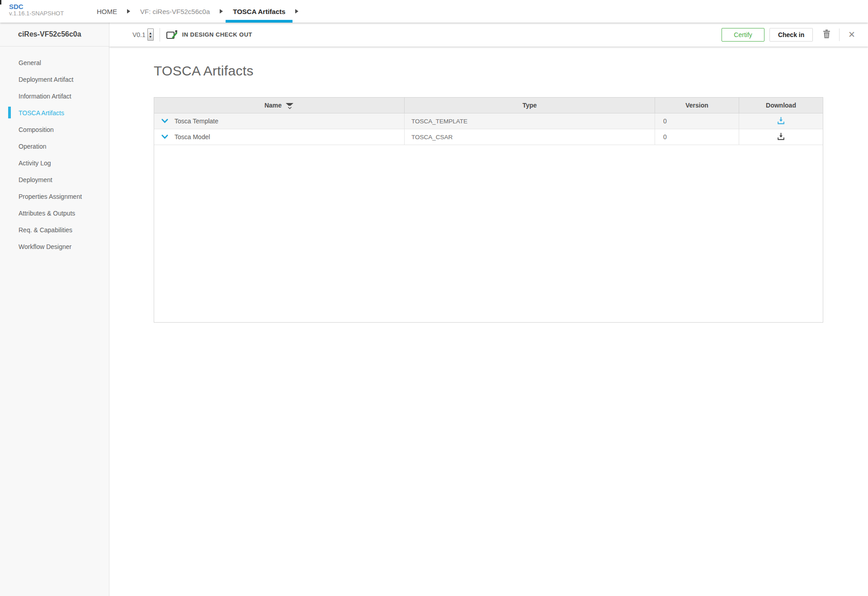 Image resolution: width=868 pixels, height=596 pixels. I want to click on sidebar-header: ciRes-VF52c56c0a, so click(55, 34).